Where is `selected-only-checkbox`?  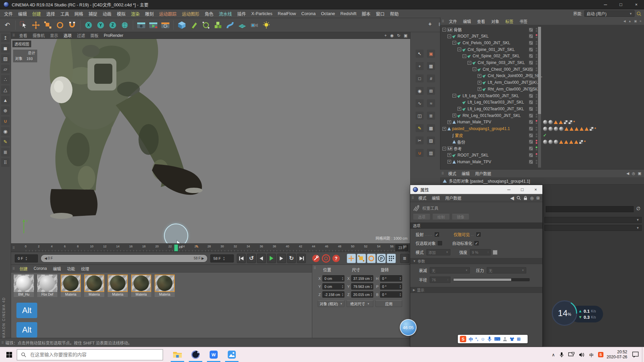
selected-only-checkbox is located at coordinates (440, 243).